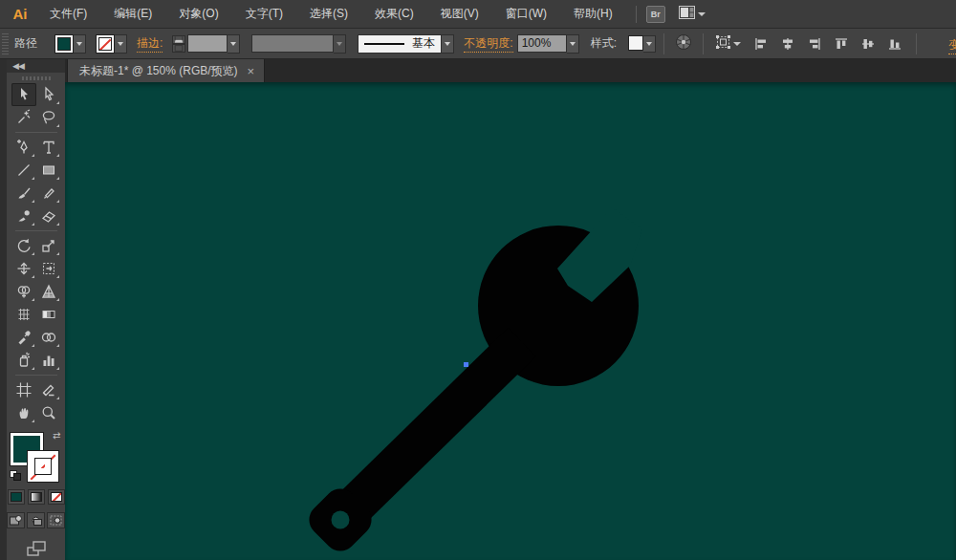  I want to click on eraser-icon, so click(49, 216).